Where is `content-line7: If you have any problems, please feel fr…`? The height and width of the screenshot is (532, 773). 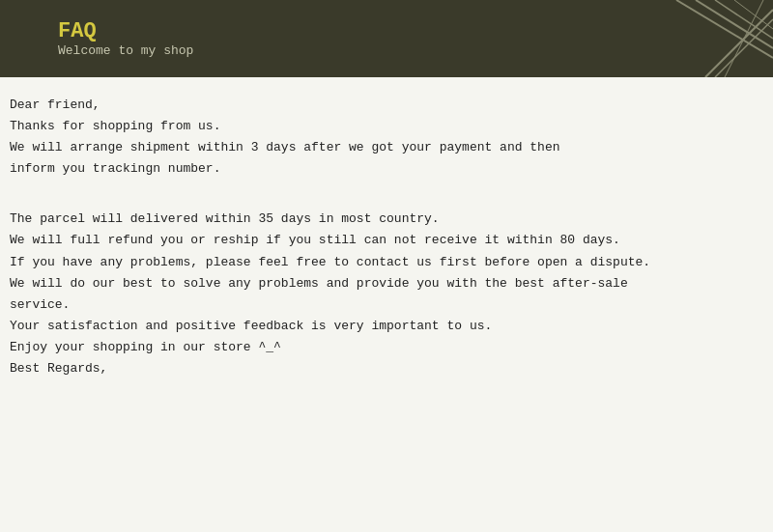 content-line7: If you have any problems, please feel fr… is located at coordinates (386, 263).